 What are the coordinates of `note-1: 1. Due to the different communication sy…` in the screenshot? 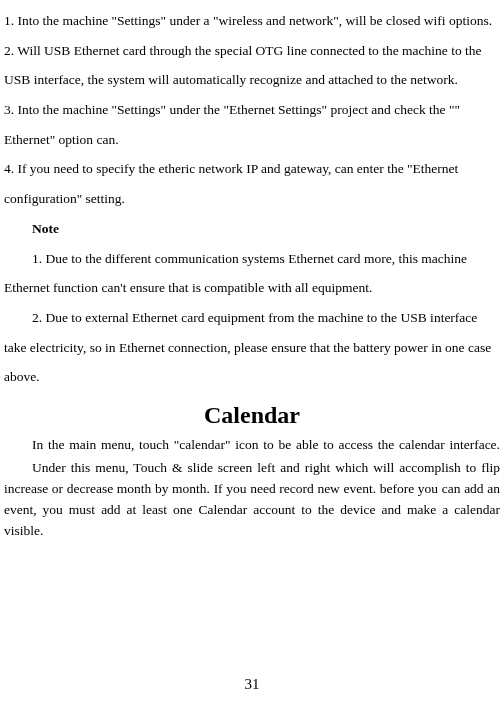 It's located at (252, 274).